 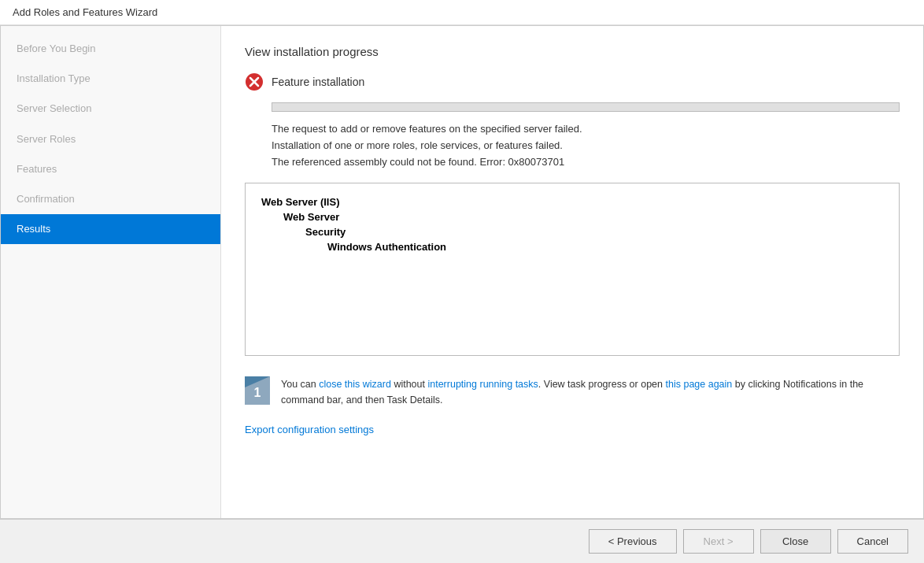 What do you see at coordinates (572, 52) in the screenshot?
I see `section-title: View installation progress` at bounding box center [572, 52].